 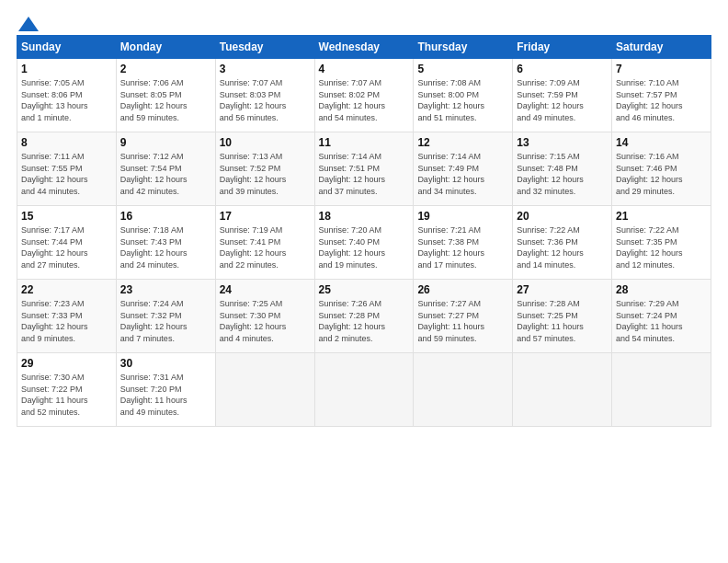 What do you see at coordinates (364, 316) in the screenshot?
I see `calendar-cell: 25Sunrise: 7:26 AM Sunset: 7:28 PM Dayli…` at bounding box center [364, 316].